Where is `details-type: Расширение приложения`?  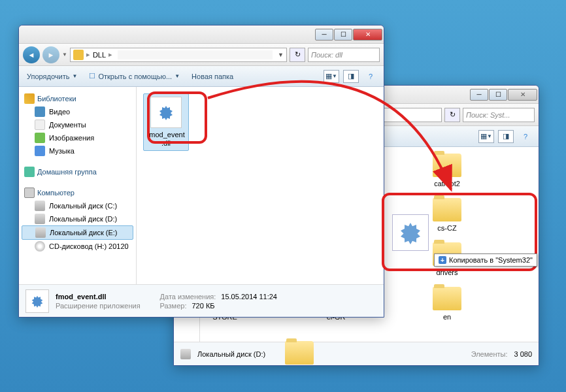
details-type: Расширение приложения is located at coordinates (98, 306).